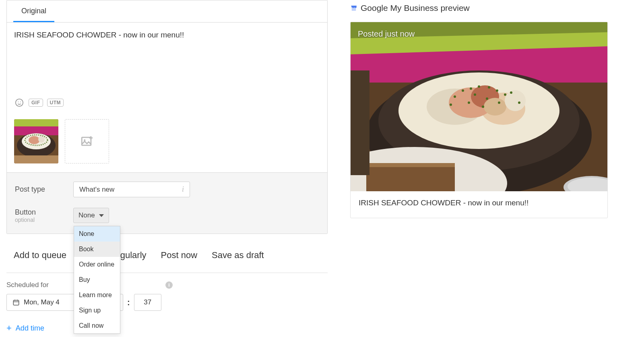 The width and height of the screenshot is (644, 337). What do you see at coordinates (97, 190) in the screenshot?
I see `post-type-value: What's new` at bounding box center [97, 190].